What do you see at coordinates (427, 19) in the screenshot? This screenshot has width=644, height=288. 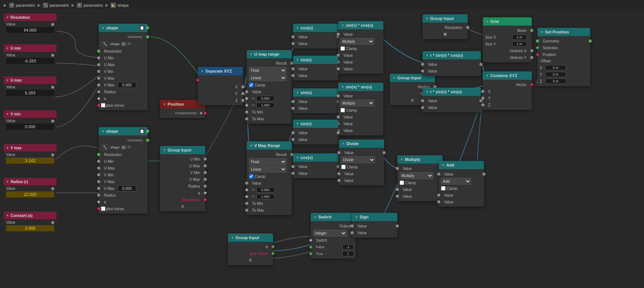 I see `chevron-gi4: ▼` at bounding box center [427, 19].